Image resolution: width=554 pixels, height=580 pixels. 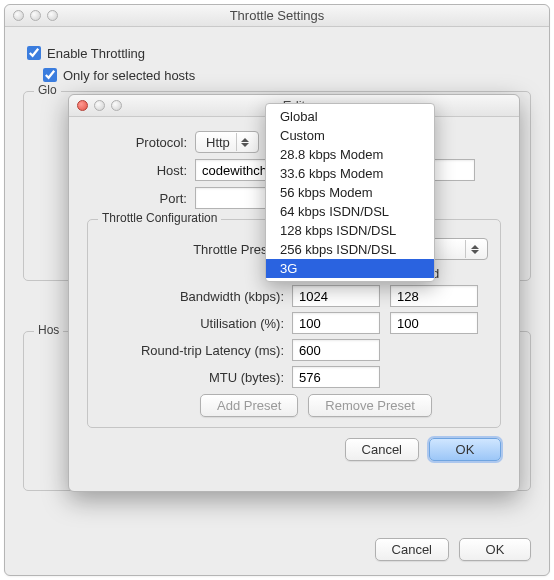 What do you see at coordinates (350, 116) in the screenshot?
I see `preset-menu-item: Global` at bounding box center [350, 116].